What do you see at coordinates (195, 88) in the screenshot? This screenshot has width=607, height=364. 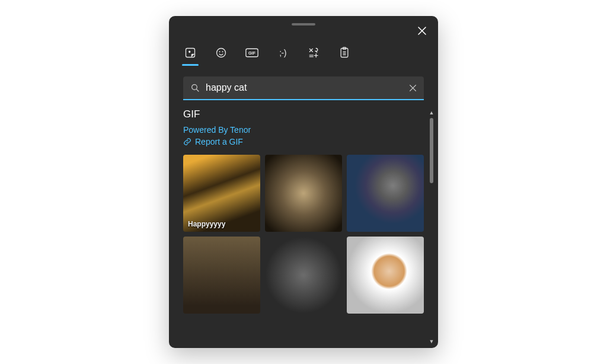 I see `search-icon` at bounding box center [195, 88].